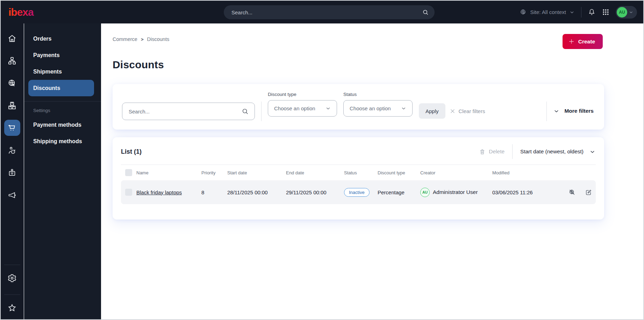  What do you see at coordinates (63, 102) in the screenshot?
I see `menu-divider` at bounding box center [63, 102].